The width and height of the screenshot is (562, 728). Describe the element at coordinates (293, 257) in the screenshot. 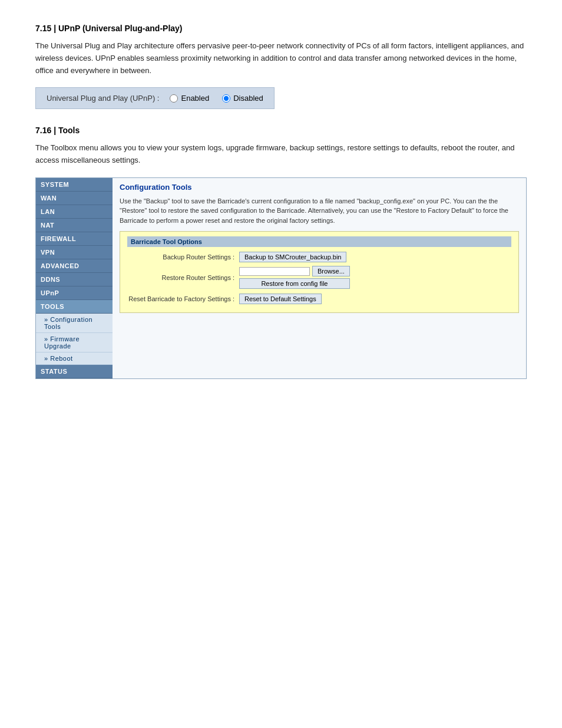

I see `backup-controls: Backup to SMCrouter_backup.bin` at that location.